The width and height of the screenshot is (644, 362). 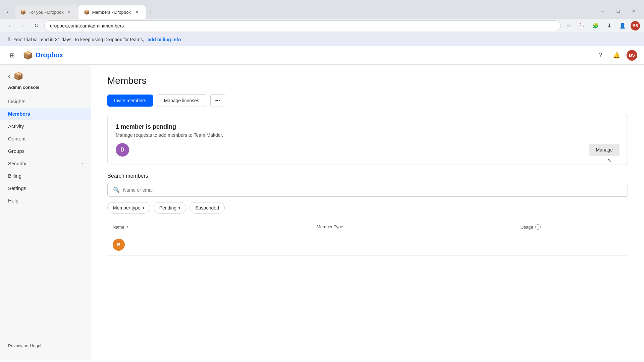 I want to click on usage-info-icon: i, so click(x=538, y=227).